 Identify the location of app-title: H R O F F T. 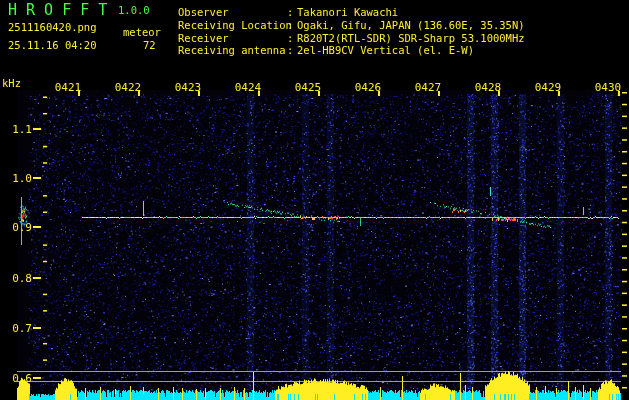
(58, 10).